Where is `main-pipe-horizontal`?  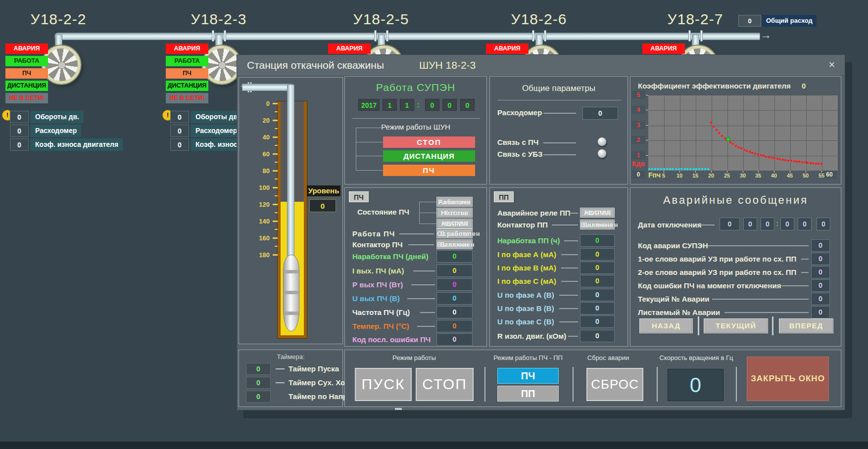 main-pipe-horizontal is located at coordinates (407, 37).